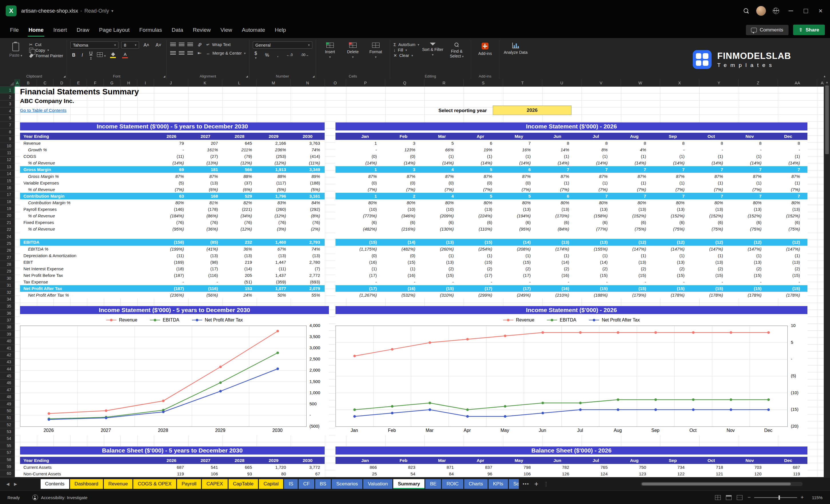 The width and height of the screenshot is (830, 504). I want to click on cell-value: (178%), so click(673, 295).